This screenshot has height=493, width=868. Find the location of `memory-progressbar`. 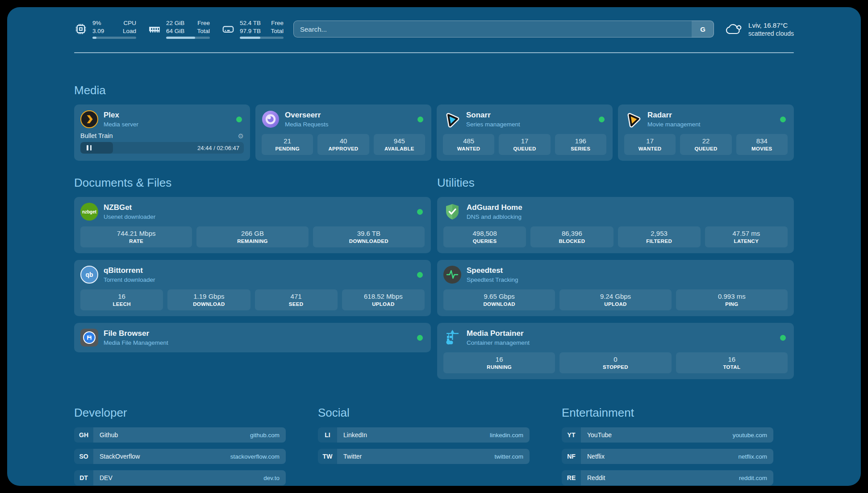

memory-progressbar is located at coordinates (188, 38).